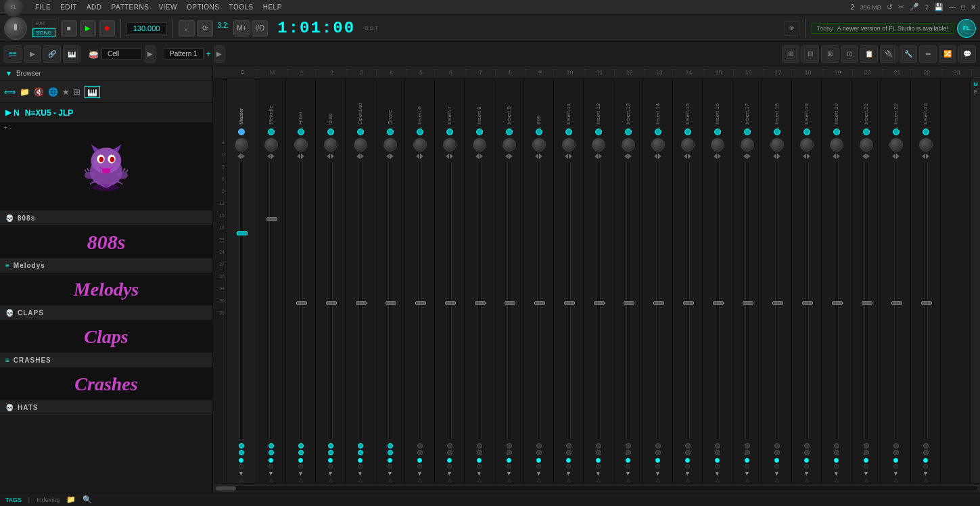  What do you see at coordinates (219, 54) in the screenshot?
I see `pattern-arrow: ▶` at bounding box center [219, 54].